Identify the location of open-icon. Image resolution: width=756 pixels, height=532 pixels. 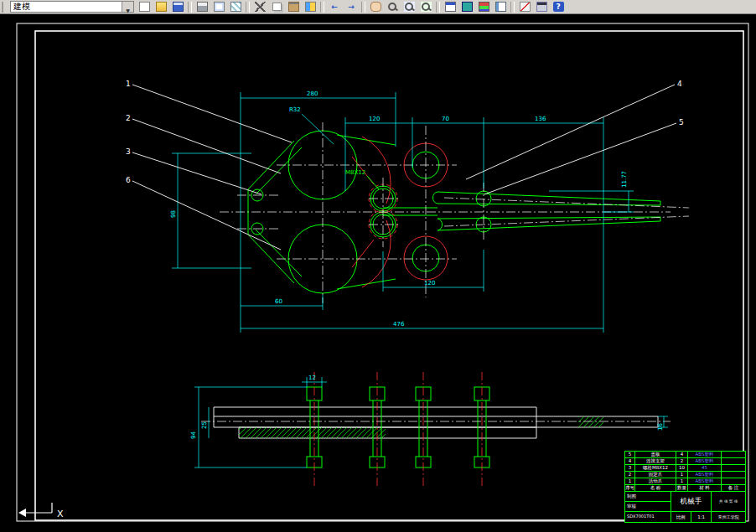
(161, 7).